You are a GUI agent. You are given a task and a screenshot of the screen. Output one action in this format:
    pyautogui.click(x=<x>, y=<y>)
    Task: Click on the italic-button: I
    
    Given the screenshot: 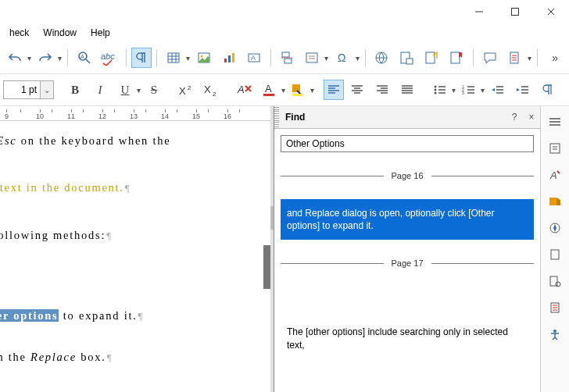 What is the action you would take?
    pyautogui.click(x=100, y=90)
    